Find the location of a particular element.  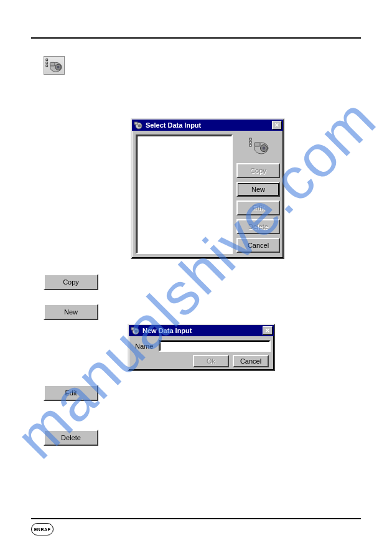

camera-large-icon is located at coordinates (259, 146).